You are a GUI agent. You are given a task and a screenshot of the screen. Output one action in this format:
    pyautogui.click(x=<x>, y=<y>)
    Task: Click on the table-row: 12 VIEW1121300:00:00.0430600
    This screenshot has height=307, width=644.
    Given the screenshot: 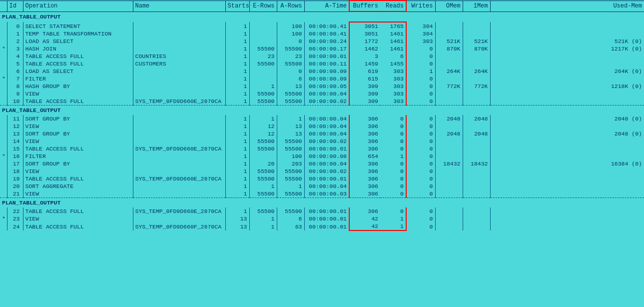 What is the action you would take?
    pyautogui.click(x=322, y=126)
    